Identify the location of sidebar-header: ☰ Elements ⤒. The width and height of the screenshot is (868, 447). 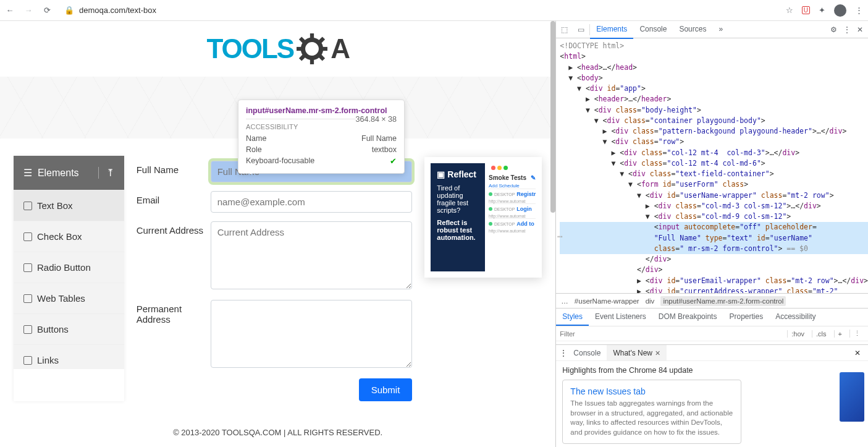
(69, 173).